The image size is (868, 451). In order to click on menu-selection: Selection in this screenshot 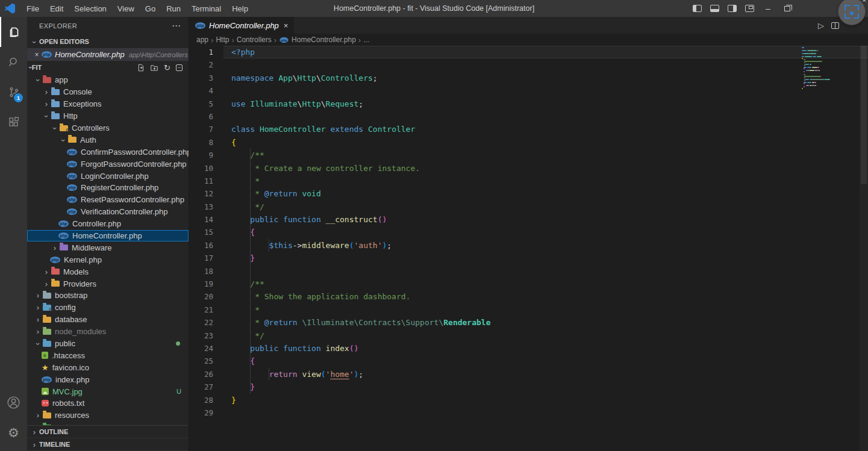, I will do `click(90, 8)`.